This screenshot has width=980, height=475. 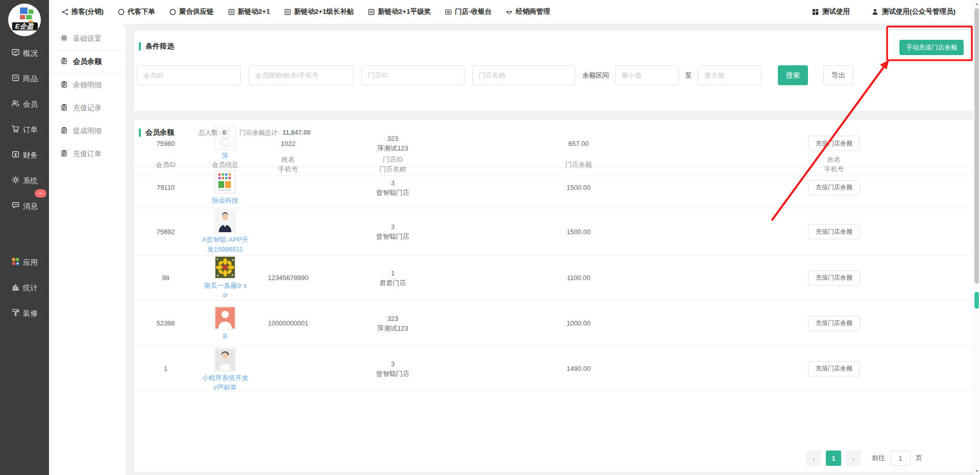 I want to click on scrollbar-up-arrow-icon: ▲, so click(x=977, y=4).